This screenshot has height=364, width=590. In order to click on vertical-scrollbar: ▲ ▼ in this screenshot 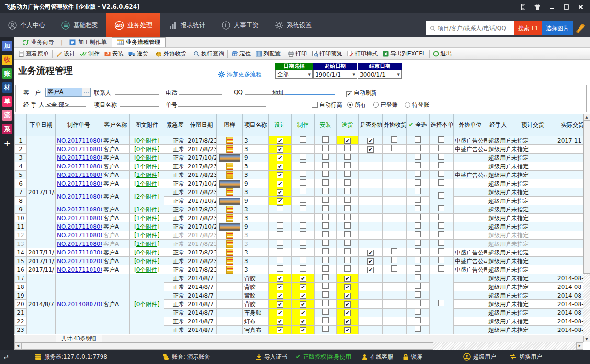, I will do `click(587, 228)`.